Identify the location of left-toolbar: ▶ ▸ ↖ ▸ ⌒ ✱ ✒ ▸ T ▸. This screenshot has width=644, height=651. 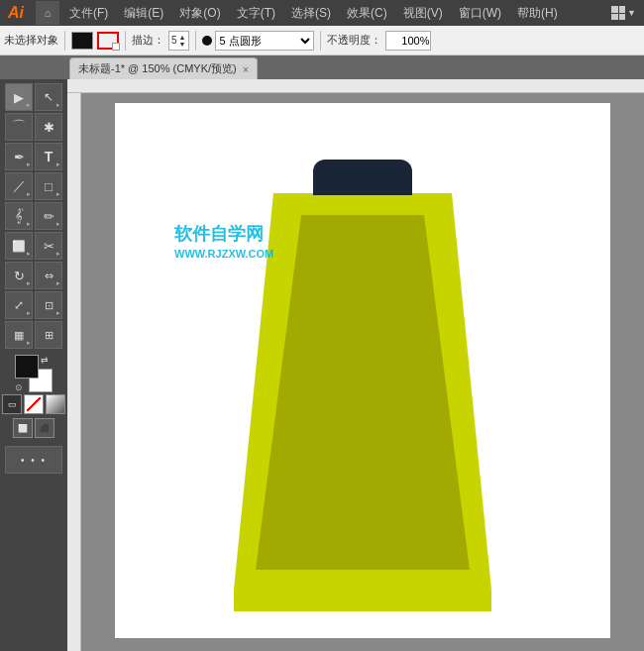
(34, 365).